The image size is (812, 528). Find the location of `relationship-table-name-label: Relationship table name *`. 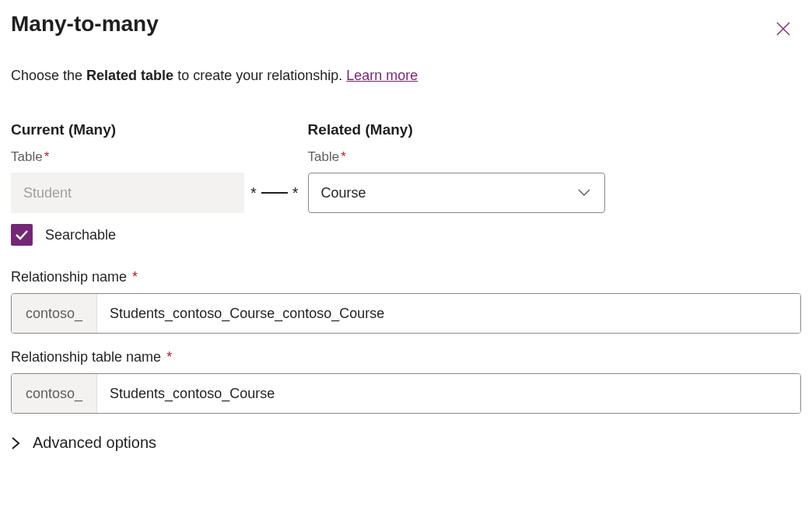

relationship-table-name-label: Relationship table name * is located at coordinates (406, 358).